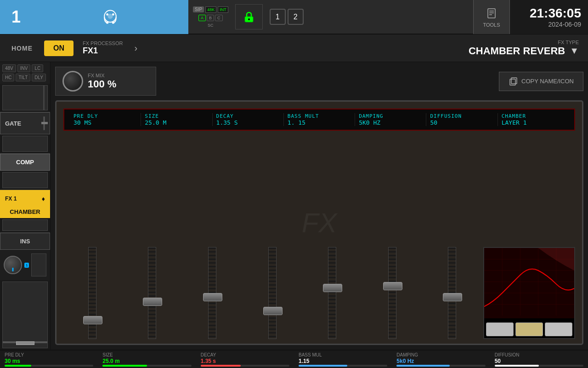  What do you see at coordinates (152, 293) in the screenshot?
I see `fader-2-track` at bounding box center [152, 293].